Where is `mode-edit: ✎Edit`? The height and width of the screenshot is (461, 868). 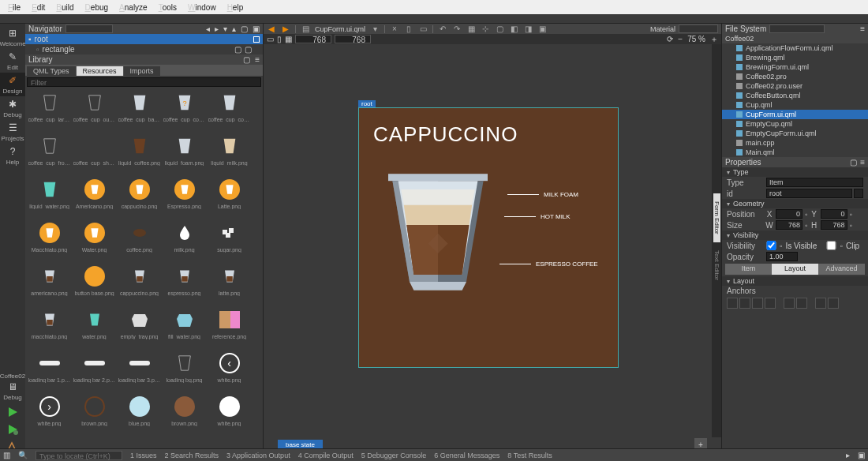 mode-edit: ✎Edit is located at coordinates (13, 61).